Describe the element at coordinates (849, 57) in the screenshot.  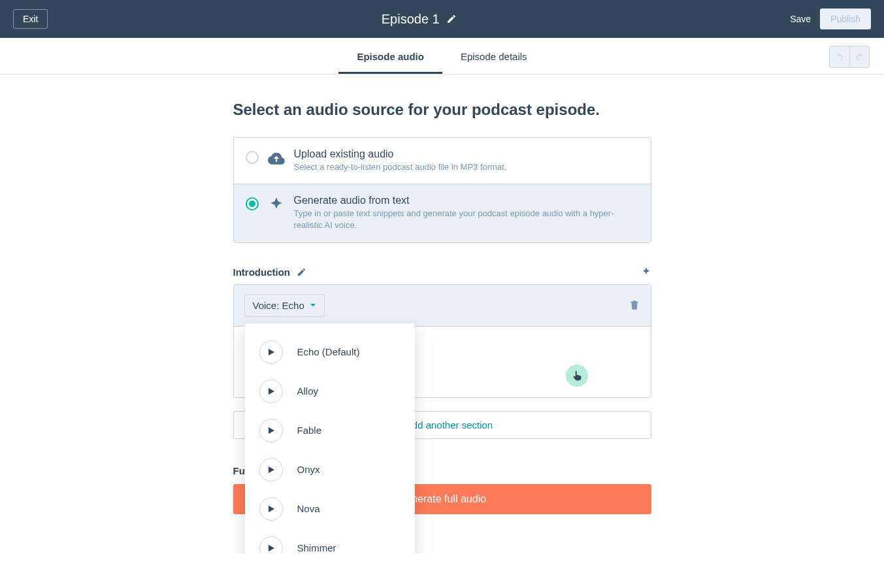
I see `undo-redo-group` at that location.